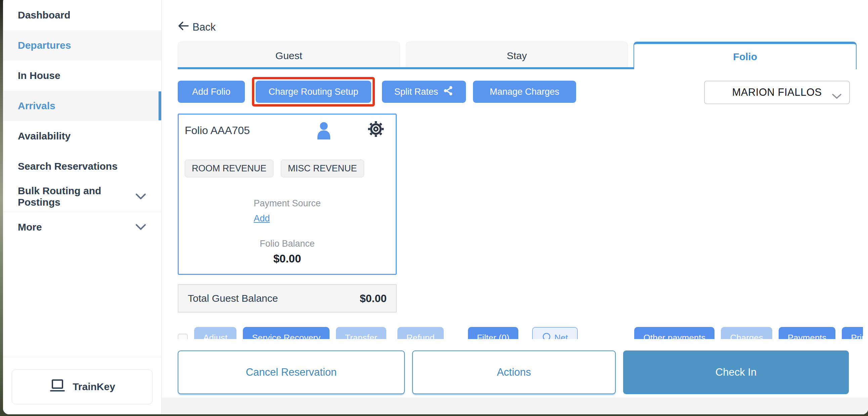 This screenshot has width=868, height=416. I want to click on sidebar-item-in-house: In House, so click(82, 76).